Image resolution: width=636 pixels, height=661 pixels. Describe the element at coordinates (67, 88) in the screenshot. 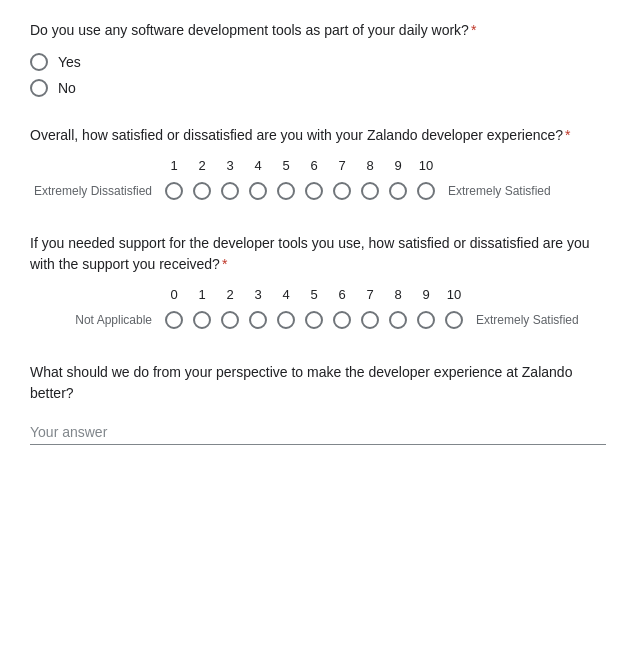

I see `radio-label-no: No` at that location.